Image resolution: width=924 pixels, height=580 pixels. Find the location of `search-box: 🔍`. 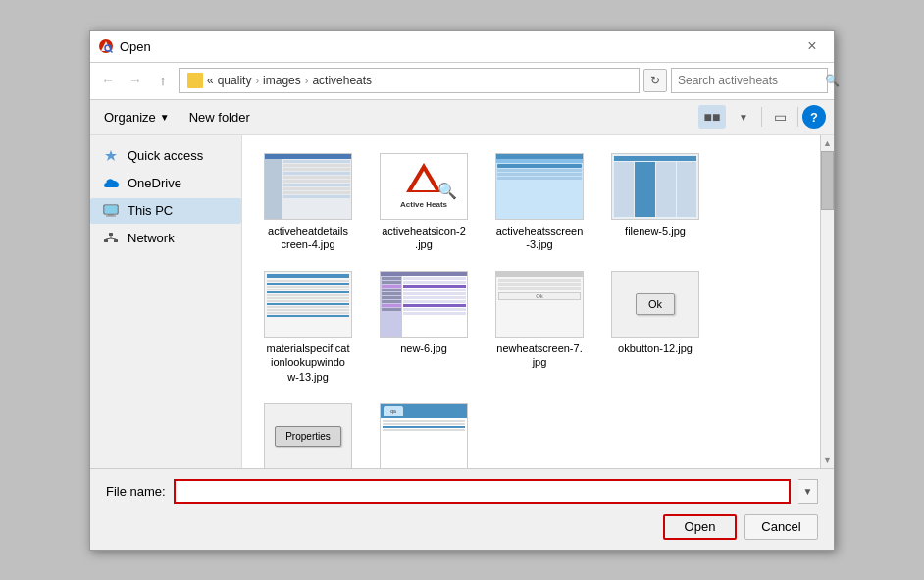

search-box: 🔍 is located at coordinates (749, 80).